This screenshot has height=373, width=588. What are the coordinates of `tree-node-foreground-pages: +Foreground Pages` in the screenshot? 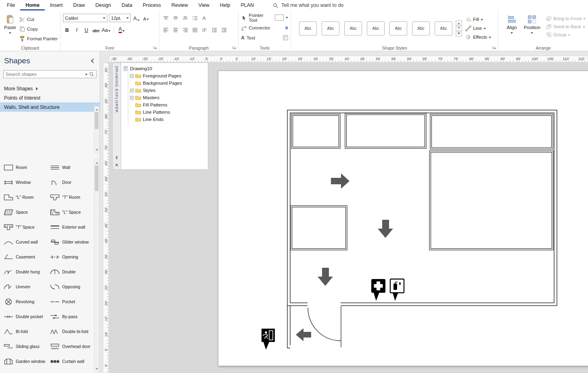 It's located at (168, 76).